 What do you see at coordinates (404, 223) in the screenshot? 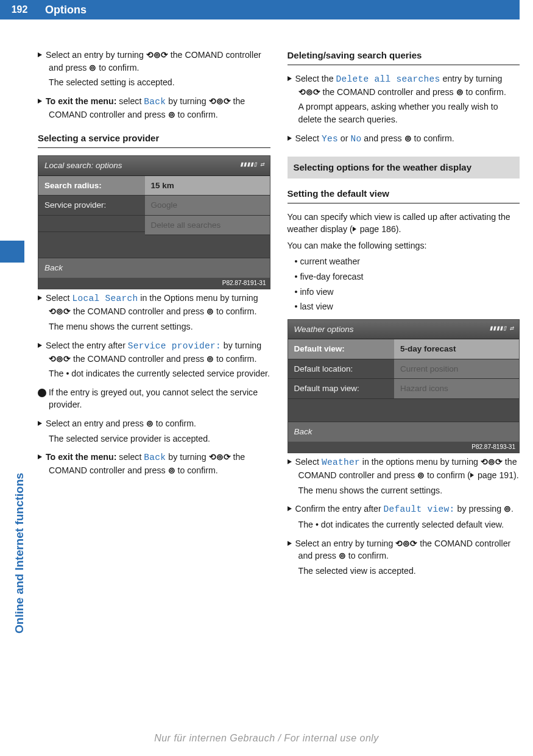
I see `paragraph: You can specify which view is called up …` at bounding box center [404, 223].